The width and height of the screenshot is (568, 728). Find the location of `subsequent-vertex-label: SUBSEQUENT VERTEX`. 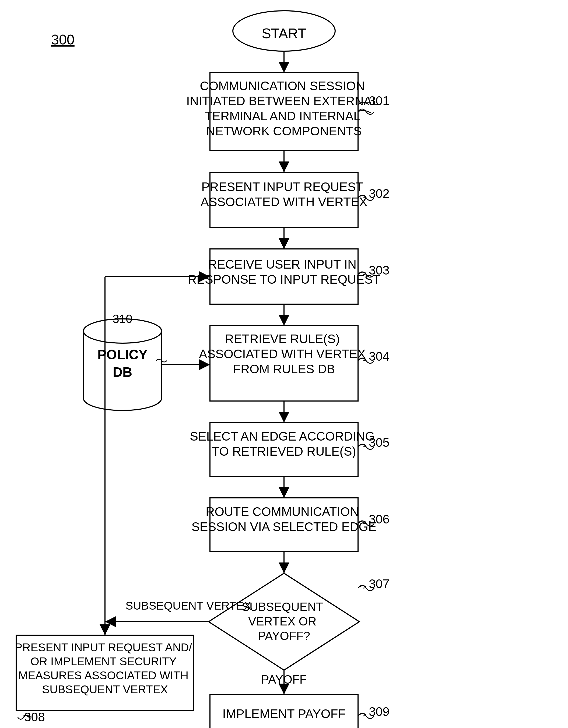

subsequent-vertex-label: SUBSEQUENT VERTEX is located at coordinates (188, 606).